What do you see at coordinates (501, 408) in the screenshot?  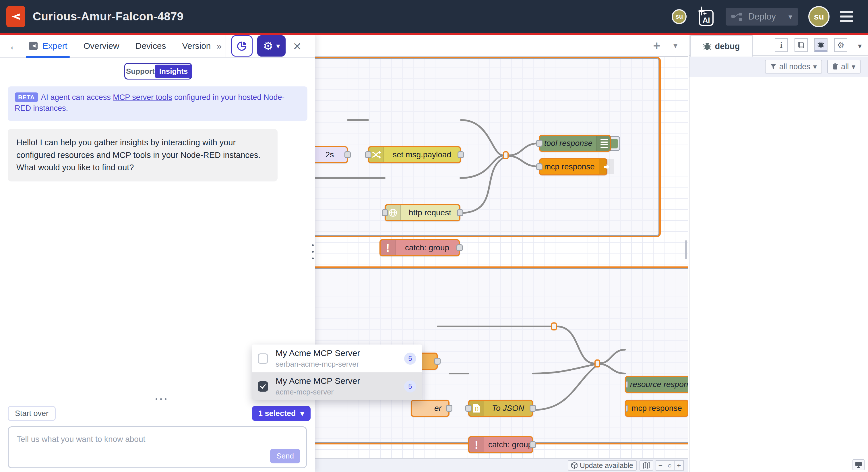 I see `node-to-json: {} To JSON` at bounding box center [501, 408].